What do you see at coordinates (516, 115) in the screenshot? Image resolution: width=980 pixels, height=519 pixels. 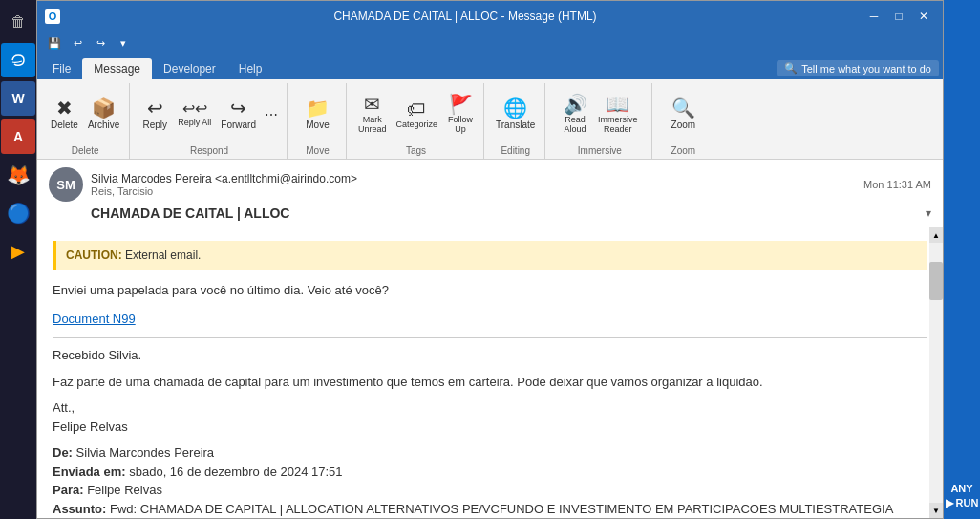 I see `editing-group-buttons: 🌐 Translate` at bounding box center [516, 115].